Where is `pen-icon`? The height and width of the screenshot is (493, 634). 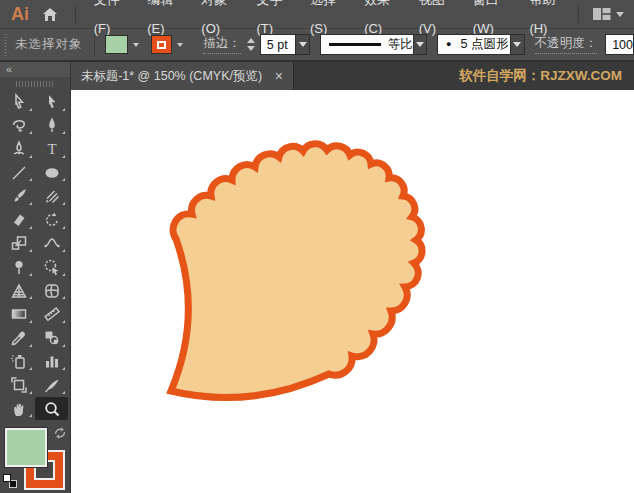
pen-icon is located at coordinates (52, 125).